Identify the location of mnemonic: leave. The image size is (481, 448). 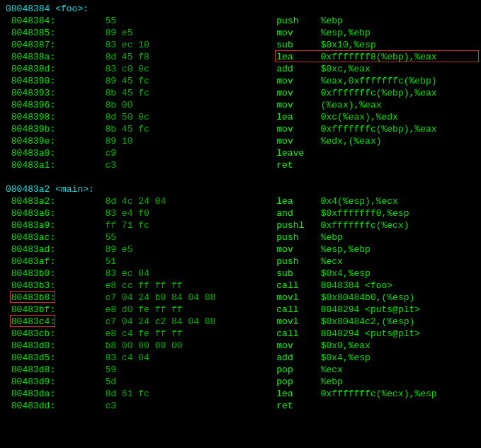
(298, 153).